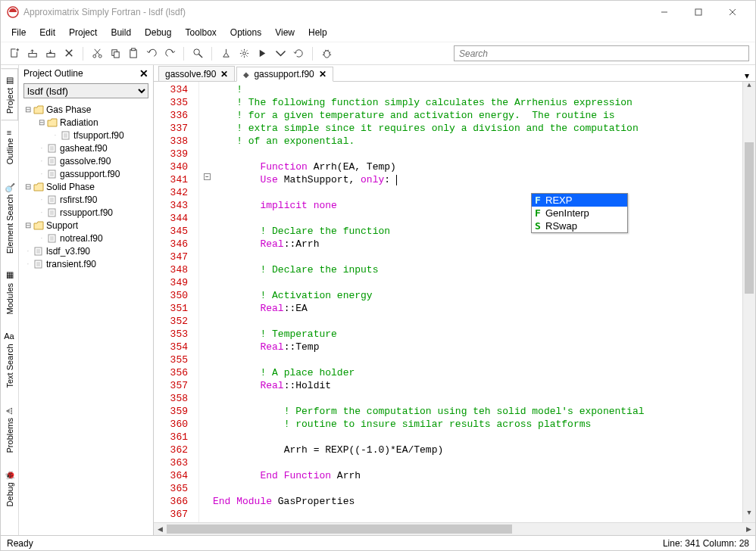 The height and width of the screenshot is (551, 756). I want to click on menubar: FileEditProjectBuildDebugToolboxOptionsV…, so click(378, 33).